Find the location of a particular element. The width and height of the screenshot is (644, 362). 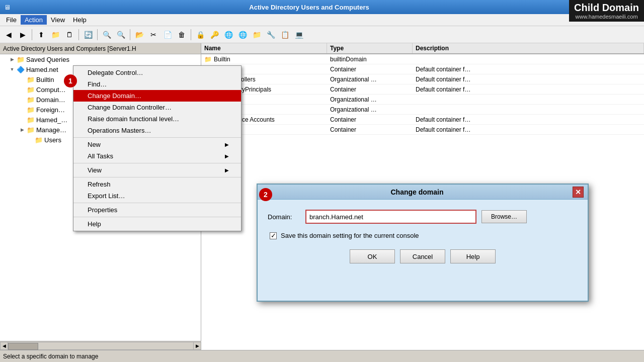

col-type: Type is located at coordinates (370, 48).